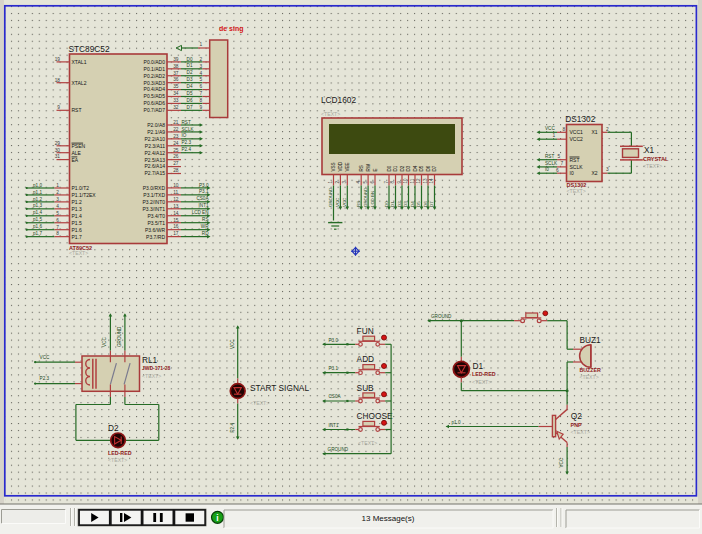 The image size is (702, 534). Describe the element at coordinates (358, 204) in the screenshot. I see `svg-text: RS` at that location.